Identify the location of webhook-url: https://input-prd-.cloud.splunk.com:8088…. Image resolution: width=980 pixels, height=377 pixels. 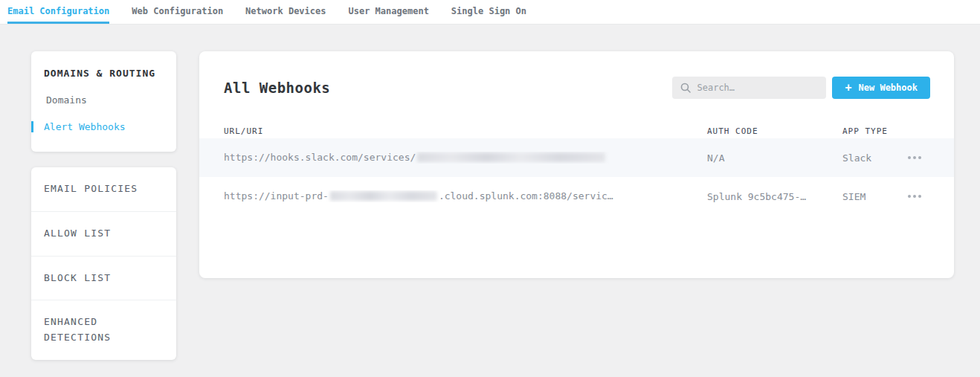
(465, 196).